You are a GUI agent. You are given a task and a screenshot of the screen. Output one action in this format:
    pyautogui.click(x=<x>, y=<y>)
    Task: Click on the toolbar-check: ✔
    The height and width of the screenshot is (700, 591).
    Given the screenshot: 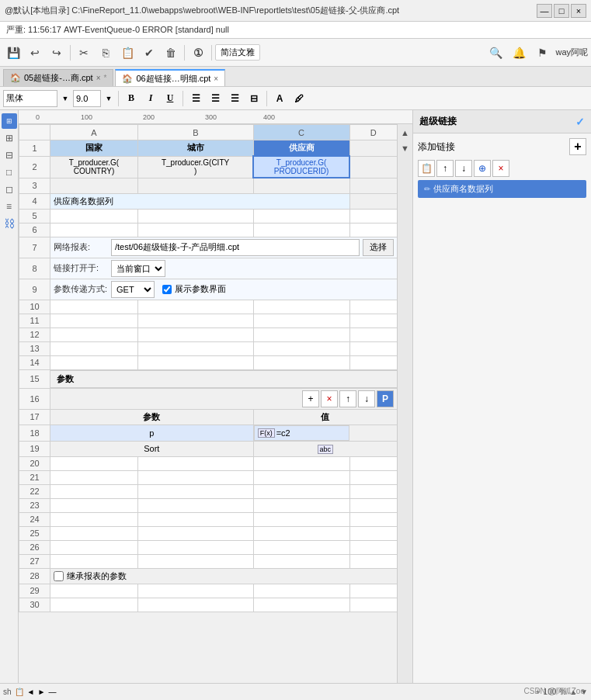 What is the action you would take?
    pyautogui.click(x=149, y=53)
    